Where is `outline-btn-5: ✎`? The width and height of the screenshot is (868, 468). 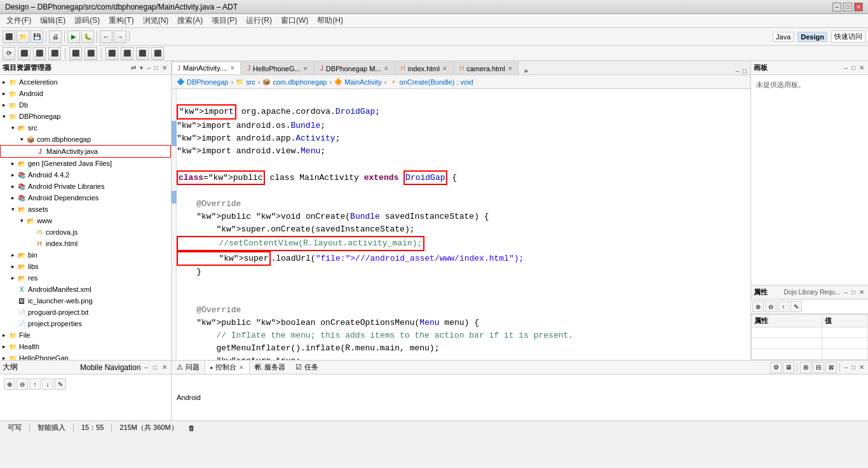 outline-btn-5: ✎ is located at coordinates (60, 384).